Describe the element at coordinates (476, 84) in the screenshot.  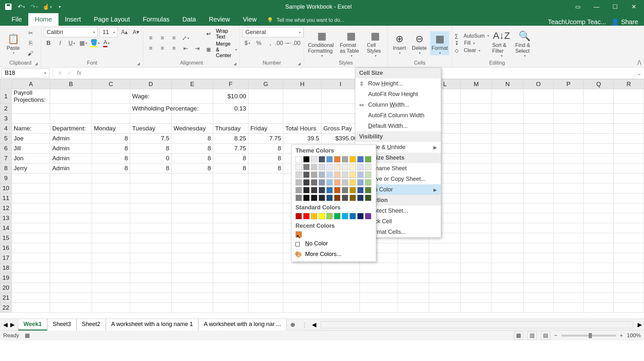
I see `column-header: M` at that location.